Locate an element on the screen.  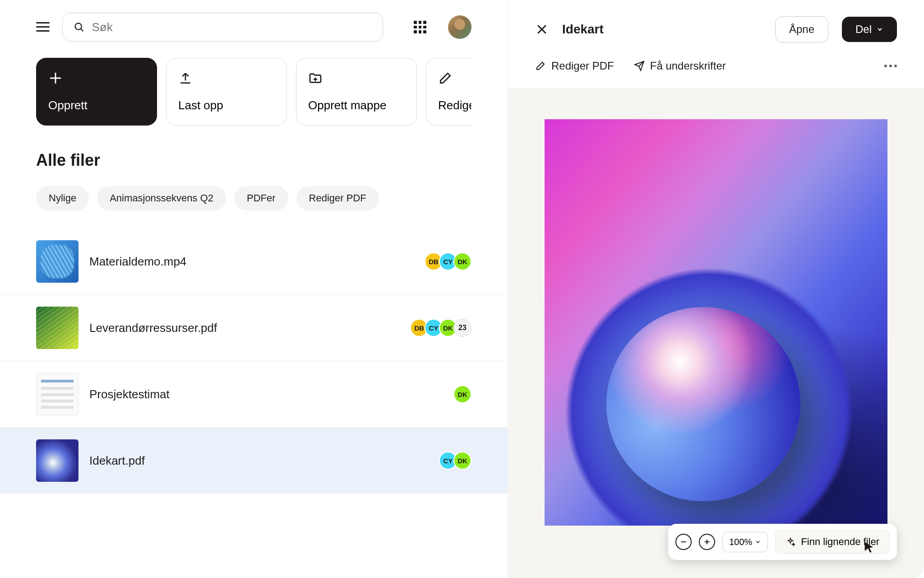
folder-plus-icon is located at coordinates (315, 78).